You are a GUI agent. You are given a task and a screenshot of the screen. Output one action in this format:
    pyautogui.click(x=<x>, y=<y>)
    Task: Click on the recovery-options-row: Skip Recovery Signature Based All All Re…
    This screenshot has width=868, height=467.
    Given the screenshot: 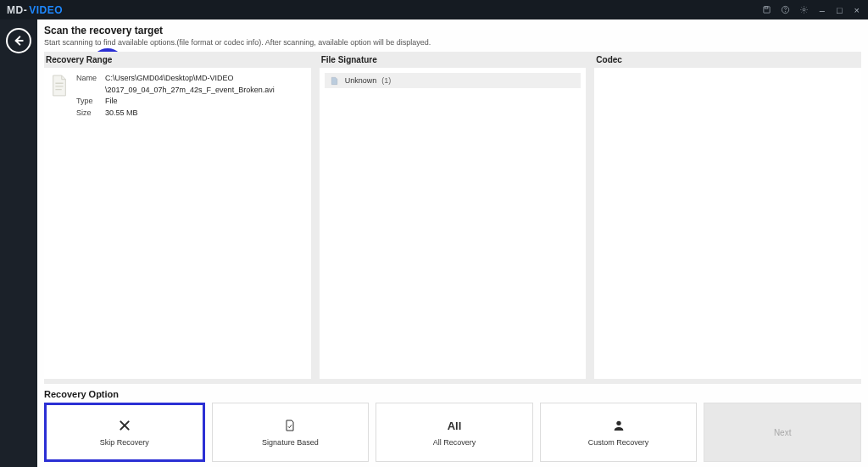 What is the action you would take?
    pyautogui.click(x=453, y=432)
    